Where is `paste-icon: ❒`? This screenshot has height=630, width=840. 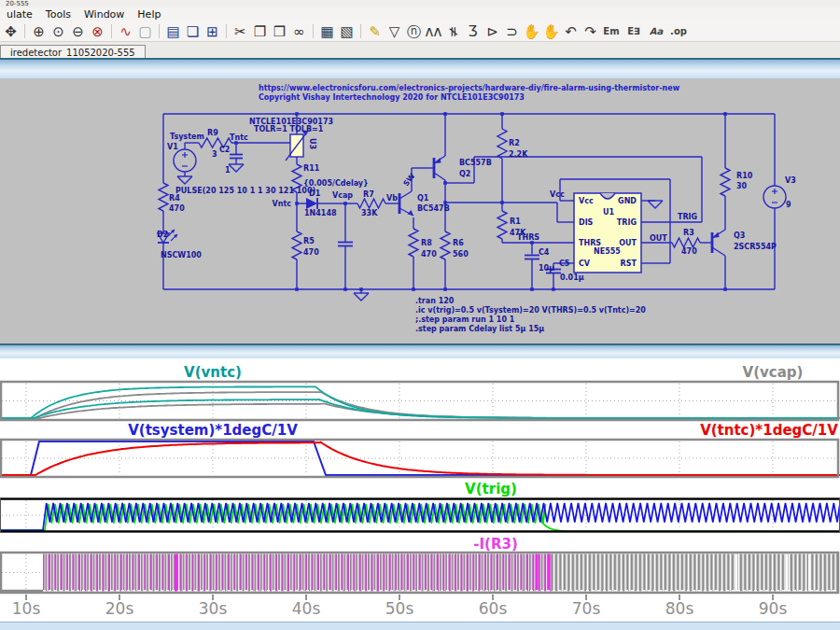 paste-icon: ❒ is located at coordinates (280, 32).